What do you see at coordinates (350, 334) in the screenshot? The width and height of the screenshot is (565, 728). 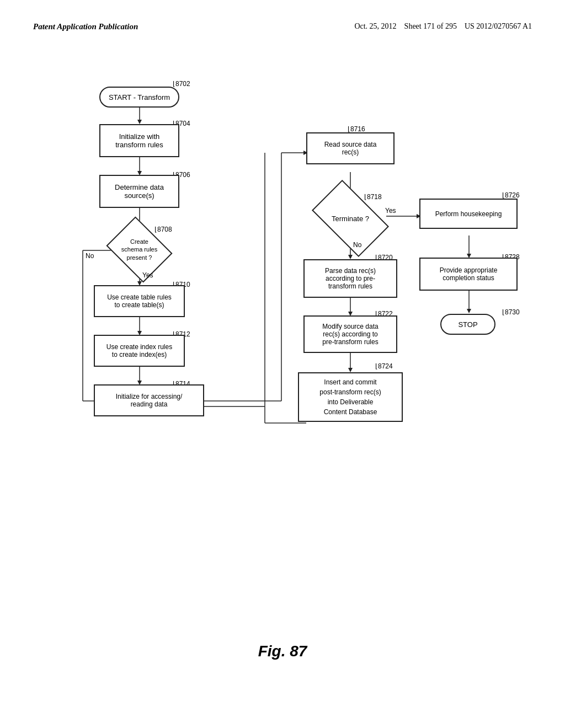 I see `node-8722: Modify source data rec(s) according to p…` at bounding box center [350, 334].